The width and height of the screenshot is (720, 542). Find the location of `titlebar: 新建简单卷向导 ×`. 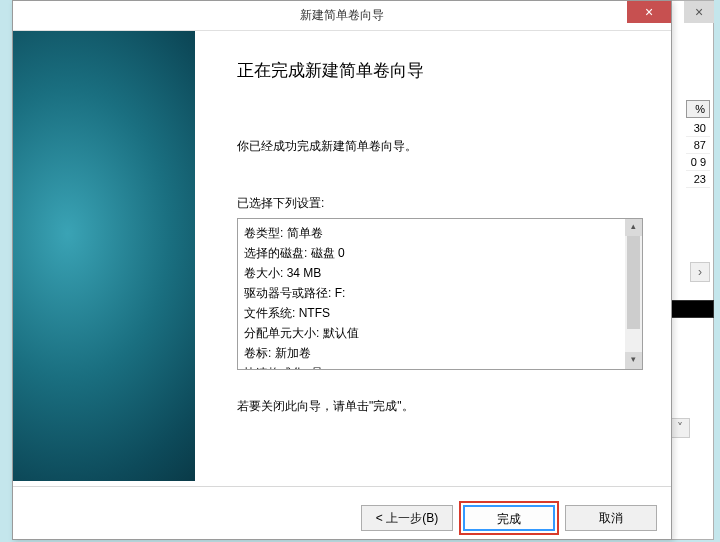

titlebar: 新建简单卷向导 × is located at coordinates (342, 16).